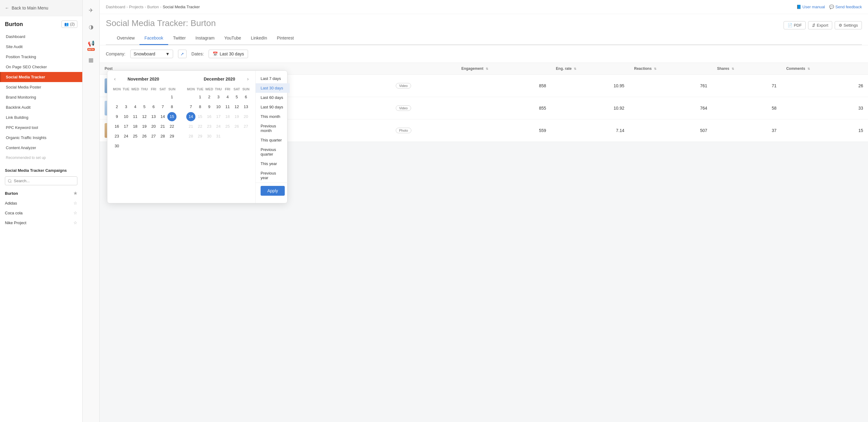  I want to click on tab-pinterest: Pinterest, so click(285, 38).